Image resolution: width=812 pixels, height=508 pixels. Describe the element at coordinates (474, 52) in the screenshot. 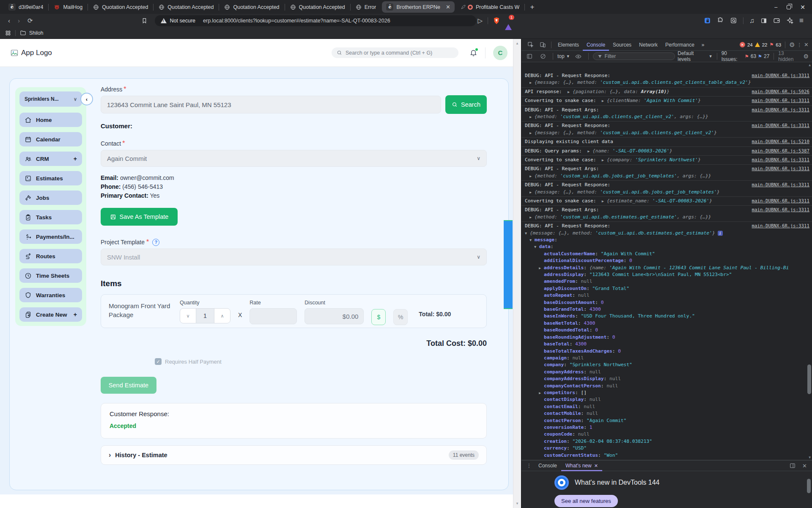

I see `notifications-button` at that location.